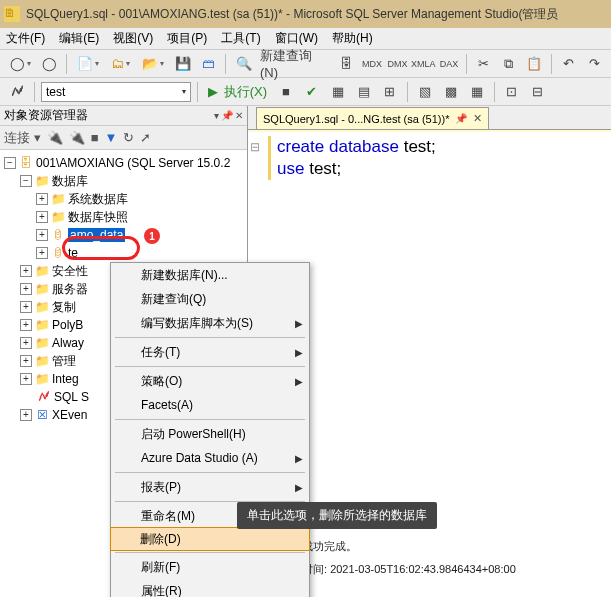 The image size is (611, 597). What do you see at coordinates (77, 138) in the screenshot?
I see `disconnect-icon: 🔌` at bounding box center [77, 138].